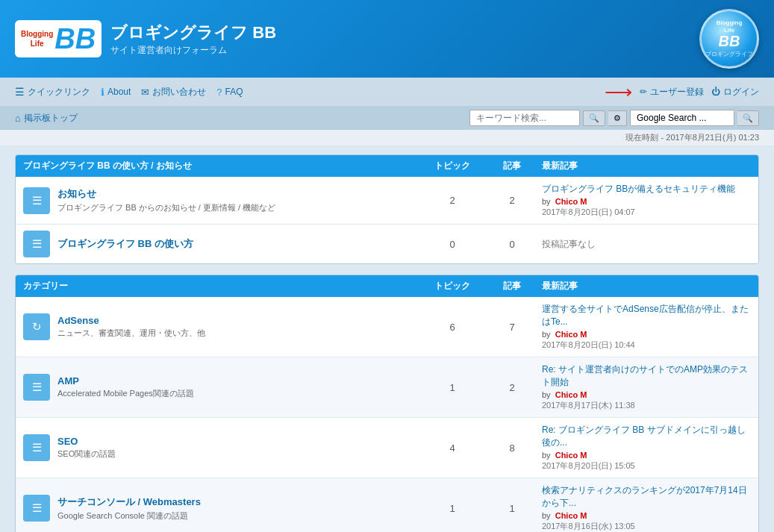 The width and height of the screenshot is (774, 532). I want to click on forum-name: SEO, so click(240, 442).